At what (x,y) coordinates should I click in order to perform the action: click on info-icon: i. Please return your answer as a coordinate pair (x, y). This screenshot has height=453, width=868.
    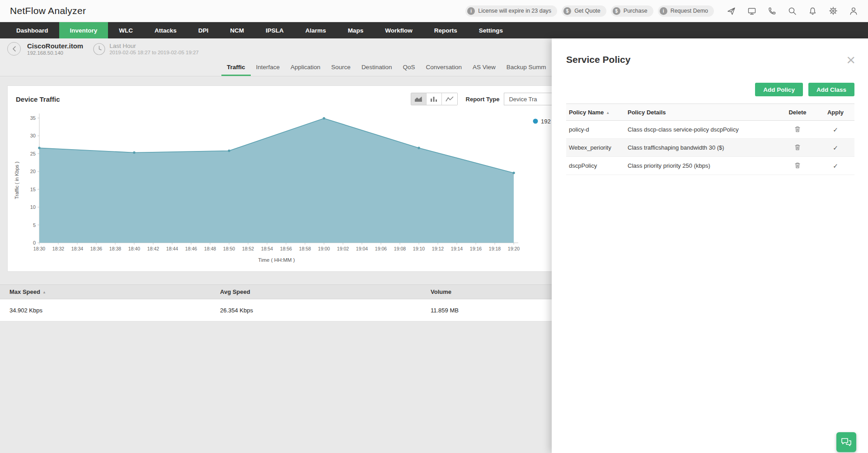
    Looking at the image, I should click on (471, 11).